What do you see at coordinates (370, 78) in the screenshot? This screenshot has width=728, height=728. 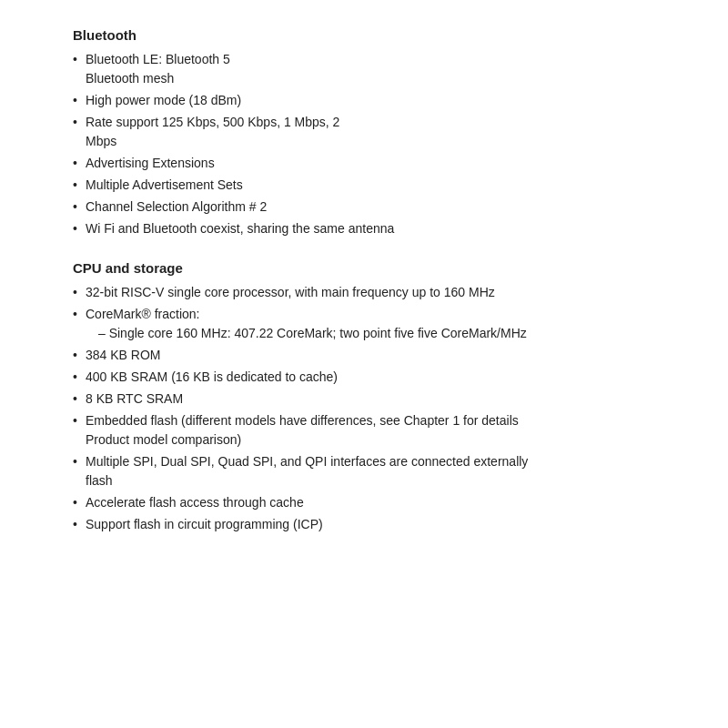 I see `item-continuation: Bluetooth mesh` at bounding box center [370, 78].